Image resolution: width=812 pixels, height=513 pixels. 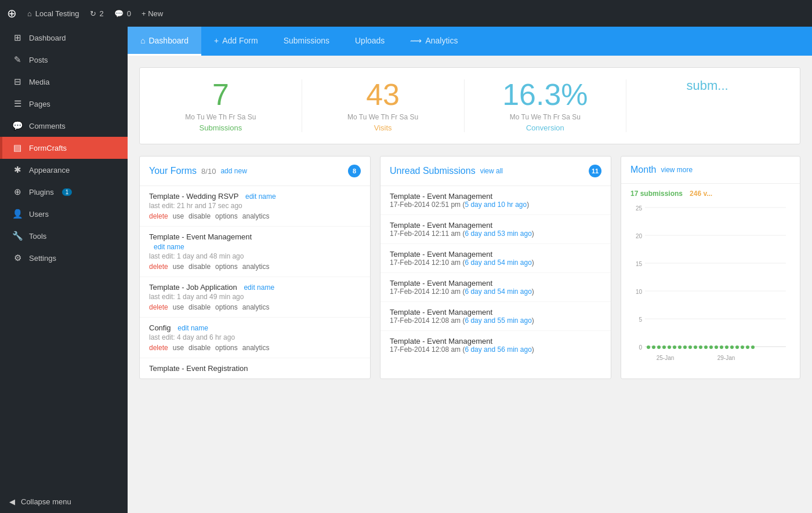 What do you see at coordinates (93, 14) in the screenshot?
I see `updates-icon: ↻` at bounding box center [93, 14].